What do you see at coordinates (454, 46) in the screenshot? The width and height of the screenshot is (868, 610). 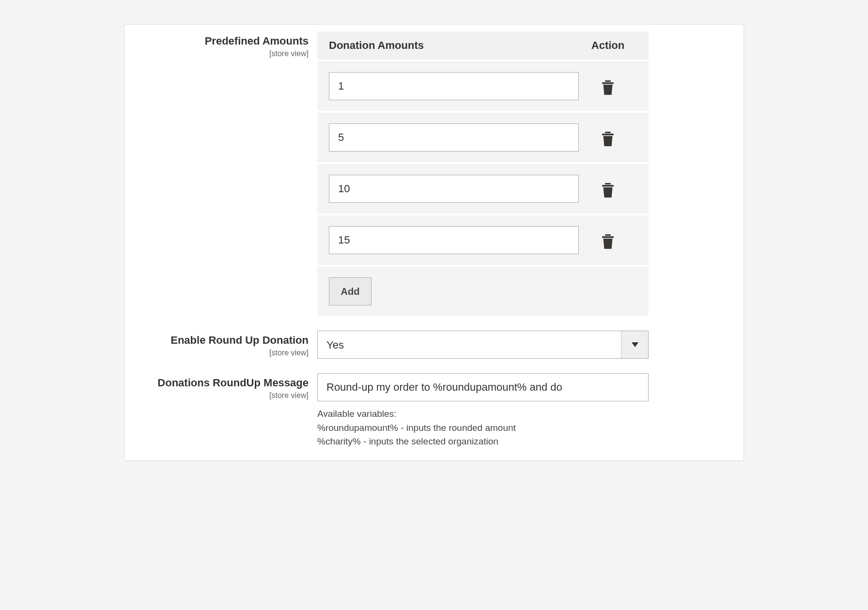 I see `header-donation-amounts: Donation Amounts` at bounding box center [454, 46].